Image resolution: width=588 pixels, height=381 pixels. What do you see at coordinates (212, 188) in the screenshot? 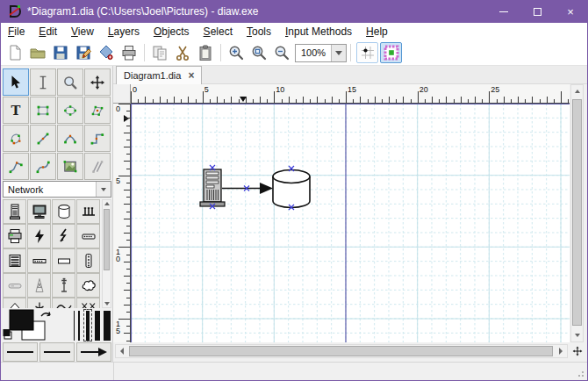
I see `canvas-object-computer` at bounding box center [212, 188].